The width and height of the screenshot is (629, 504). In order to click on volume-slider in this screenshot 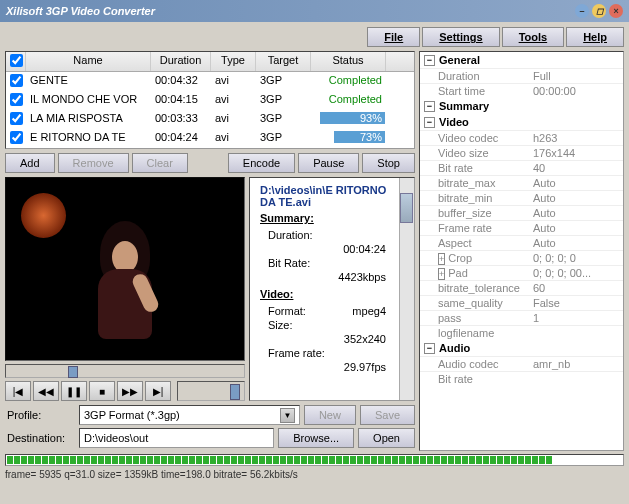, I will do `click(211, 391)`.